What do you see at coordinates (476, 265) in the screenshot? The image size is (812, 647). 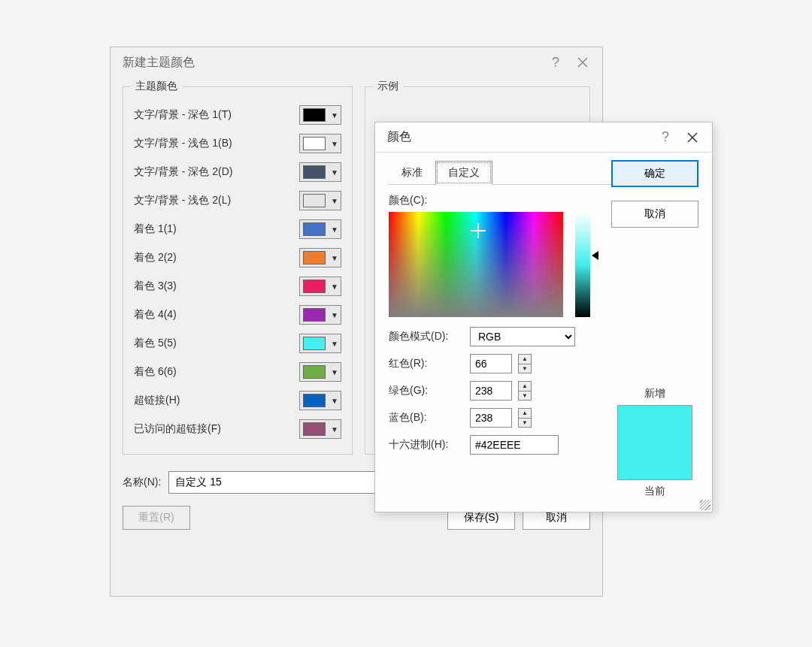 I see `color-field` at bounding box center [476, 265].